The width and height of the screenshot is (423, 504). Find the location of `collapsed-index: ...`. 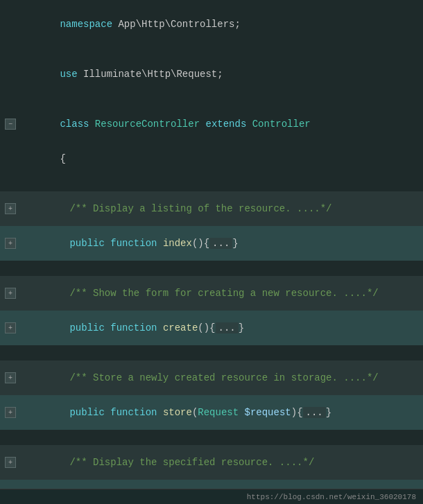

collapsed-index: ... is located at coordinates (221, 243).